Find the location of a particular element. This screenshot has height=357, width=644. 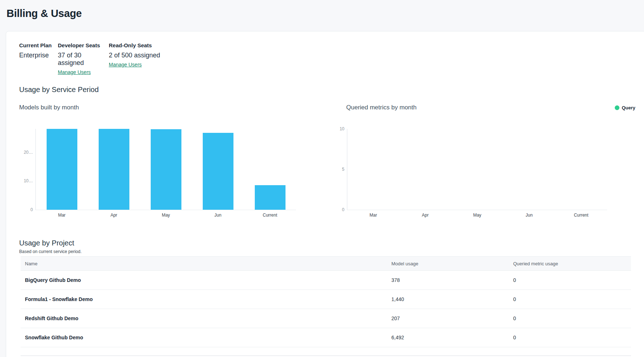

developer-seats-label: Developer Seats is located at coordinates (83, 45).